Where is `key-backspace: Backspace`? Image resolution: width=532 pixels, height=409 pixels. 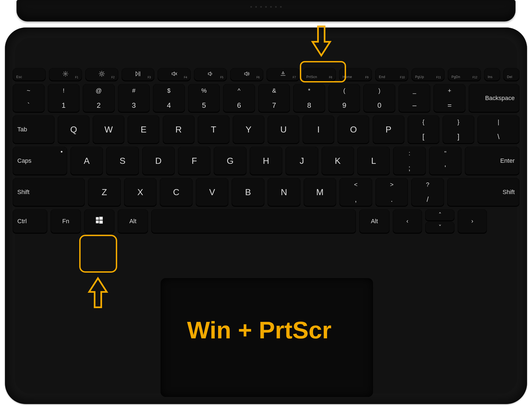 key-backspace: Backspace is located at coordinates (494, 98).